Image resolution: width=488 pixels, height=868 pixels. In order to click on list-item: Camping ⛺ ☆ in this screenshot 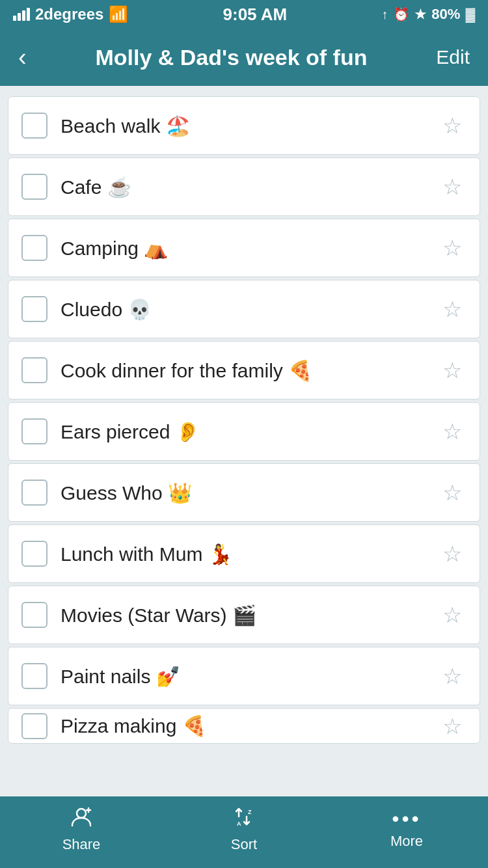, I will do `click(244, 248)`.